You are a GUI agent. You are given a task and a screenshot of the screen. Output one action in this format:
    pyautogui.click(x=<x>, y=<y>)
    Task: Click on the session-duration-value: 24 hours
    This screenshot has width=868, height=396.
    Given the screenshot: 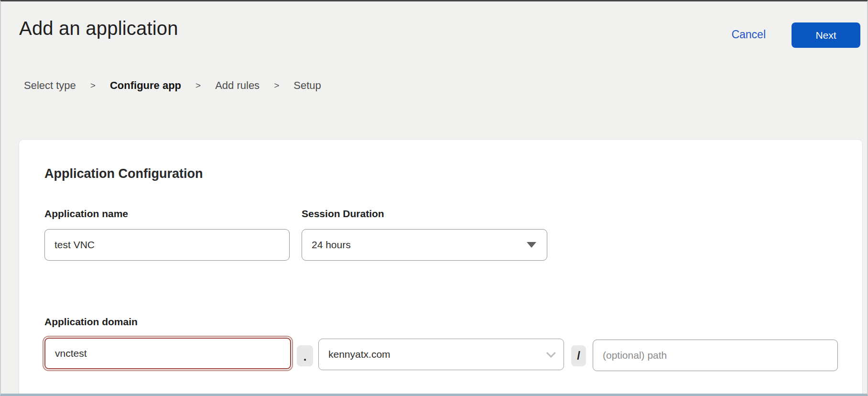 What is the action you would take?
    pyautogui.click(x=331, y=245)
    